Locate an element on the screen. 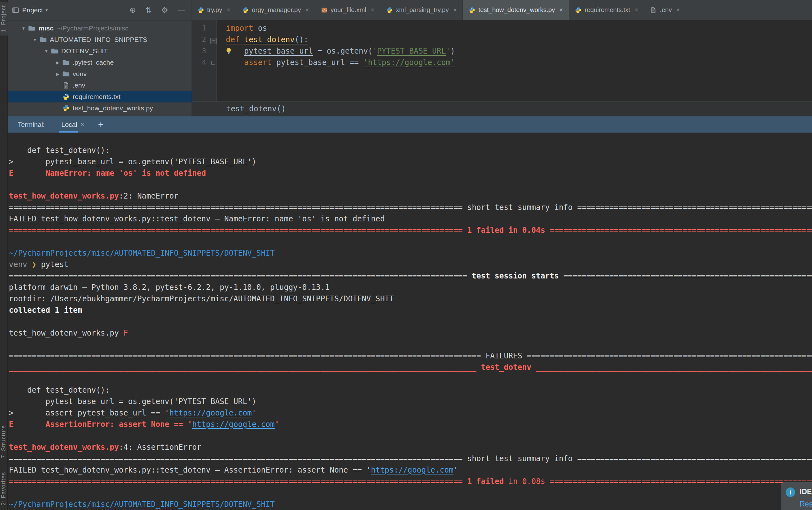 Image resolution: width=812 pixels, height=510 pixels. terminal-line: test_how_dotenv_works.py:4: AssertionErr… is located at coordinates (410, 447).